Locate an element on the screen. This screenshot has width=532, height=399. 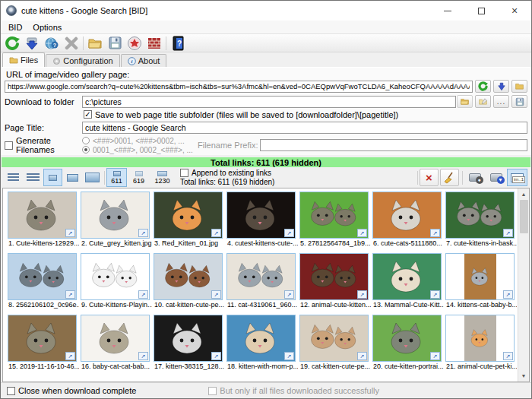
subfolder-checkbox: ✓ is located at coordinates (88, 114).